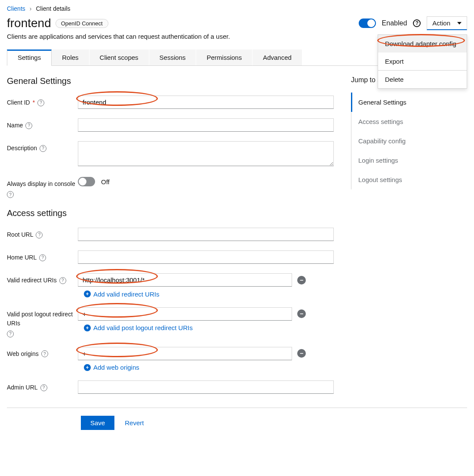  Describe the element at coordinates (15, 126) in the screenshot. I see `label-text: Name` at that location.